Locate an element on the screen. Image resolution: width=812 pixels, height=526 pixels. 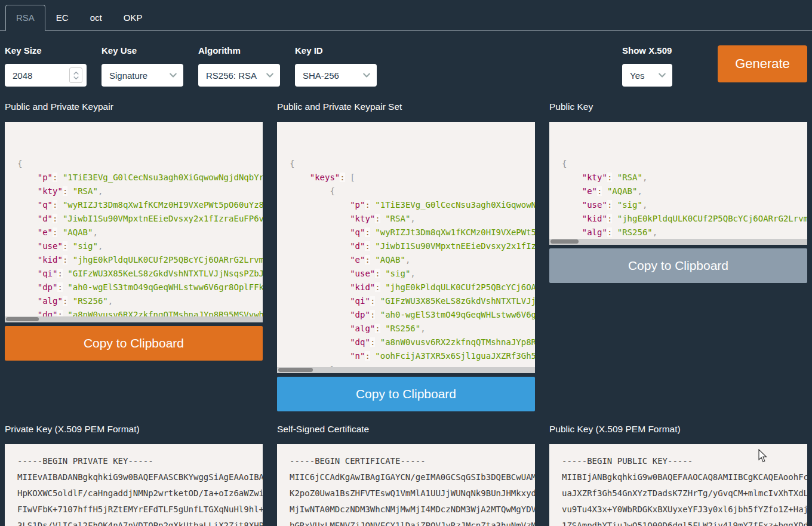
algorithm-label: Algorithm is located at coordinates (239, 50).